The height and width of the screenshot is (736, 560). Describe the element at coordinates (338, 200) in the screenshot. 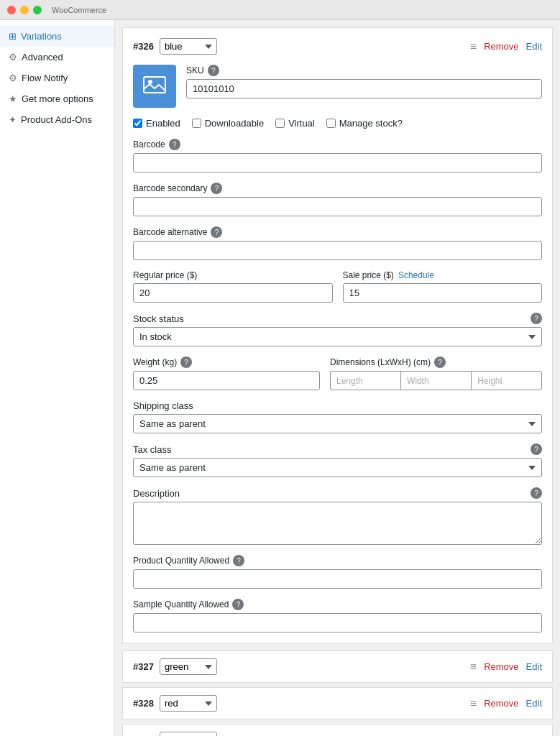

I see `barcode-secondary-field-group: Barcode secondary ?` at that location.